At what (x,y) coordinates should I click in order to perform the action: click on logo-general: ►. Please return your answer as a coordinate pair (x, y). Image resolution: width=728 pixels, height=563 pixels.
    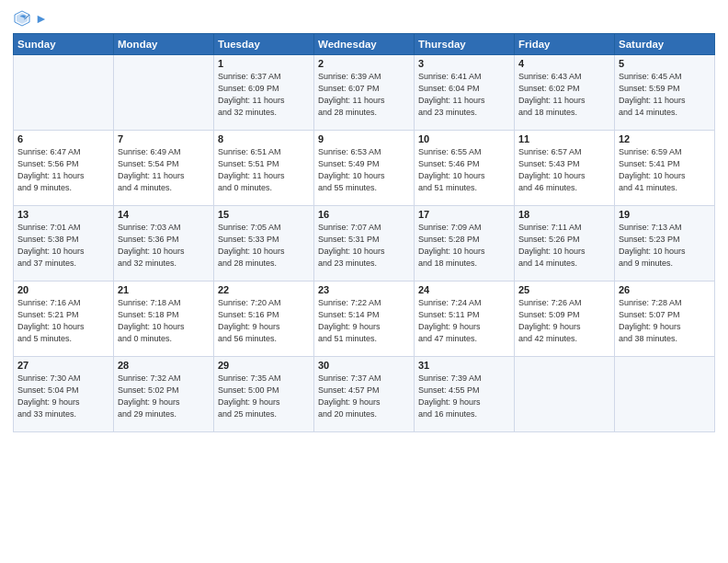
    Looking at the image, I should click on (41, 18).